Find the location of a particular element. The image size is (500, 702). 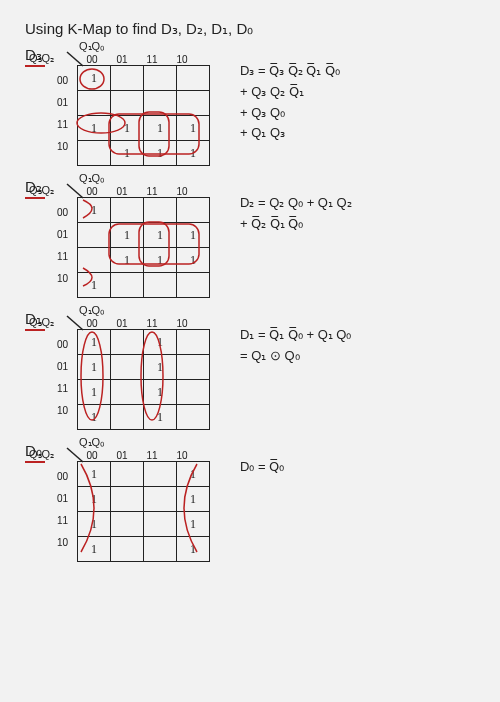

equation-line: D₂ = Q₂ Q₀ + Q₁ Q₂ is located at coordinates (296, 204).